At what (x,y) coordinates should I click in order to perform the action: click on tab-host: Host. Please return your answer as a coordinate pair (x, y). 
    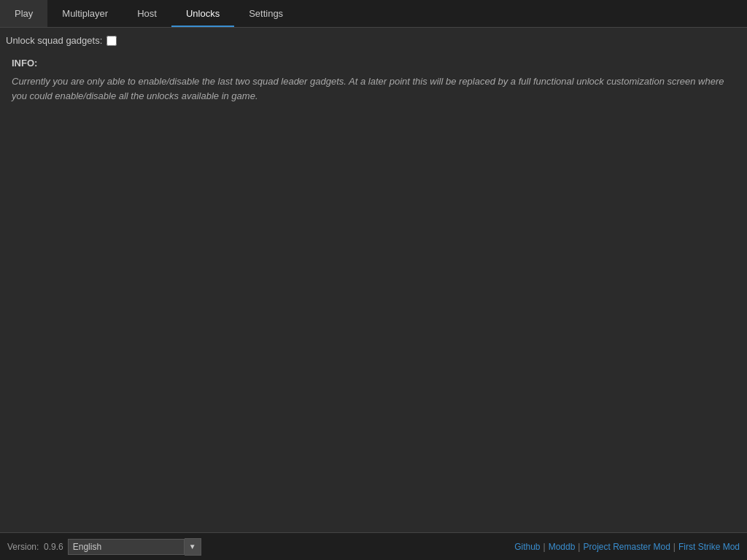
    Looking at the image, I should click on (147, 13).